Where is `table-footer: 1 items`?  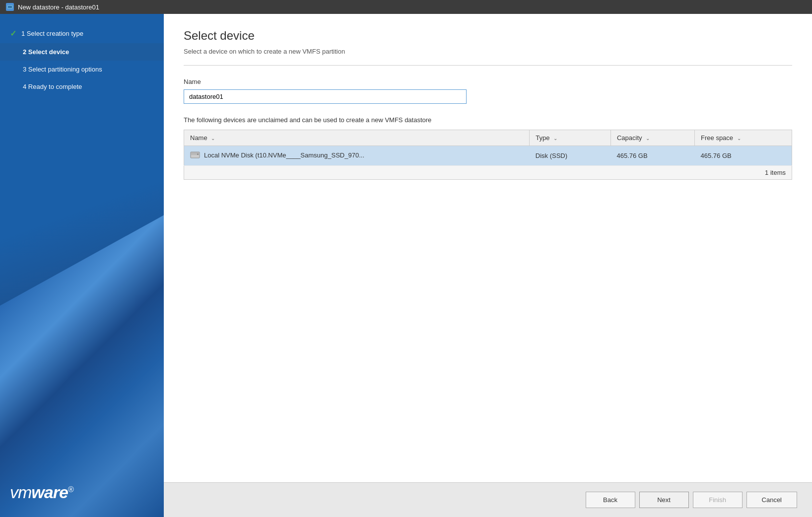
table-footer: 1 items is located at coordinates (488, 173).